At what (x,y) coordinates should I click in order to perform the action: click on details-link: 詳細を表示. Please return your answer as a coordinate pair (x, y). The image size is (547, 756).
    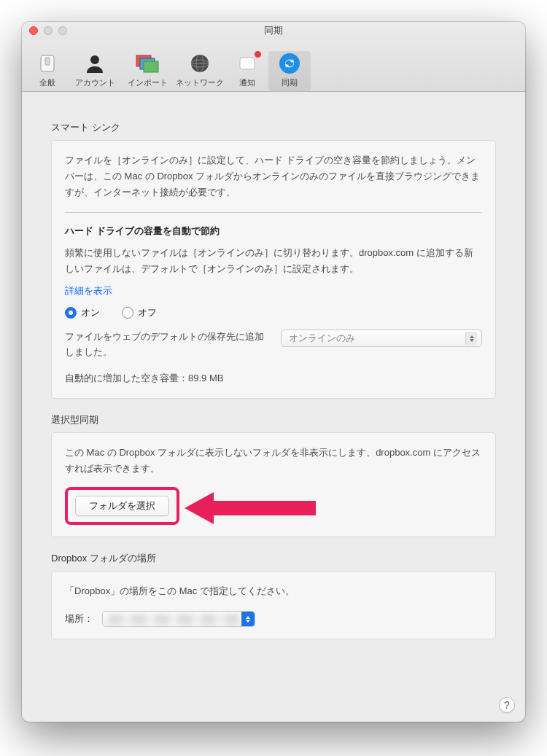
    Looking at the image, I should click on (89, 291).